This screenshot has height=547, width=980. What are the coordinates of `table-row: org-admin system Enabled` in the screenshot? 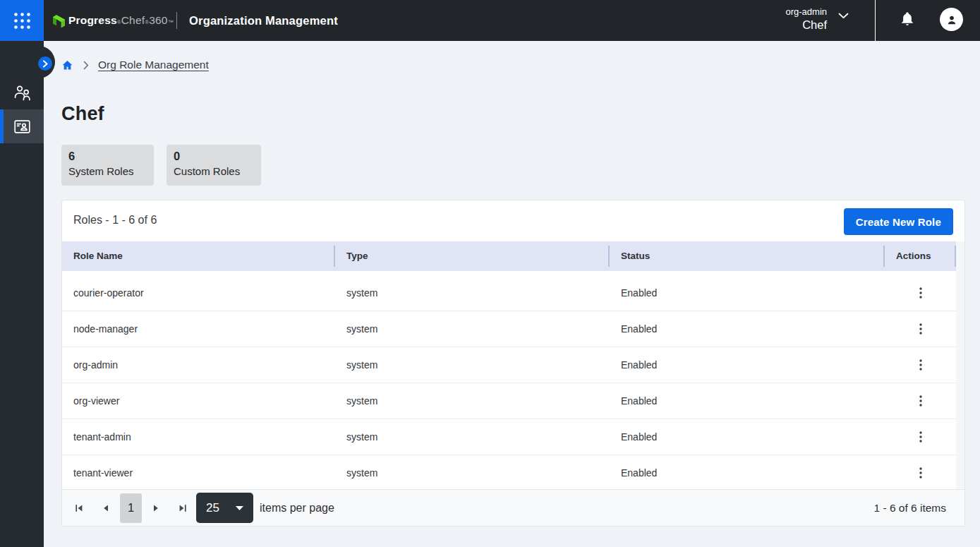 It's located at (509, 366).